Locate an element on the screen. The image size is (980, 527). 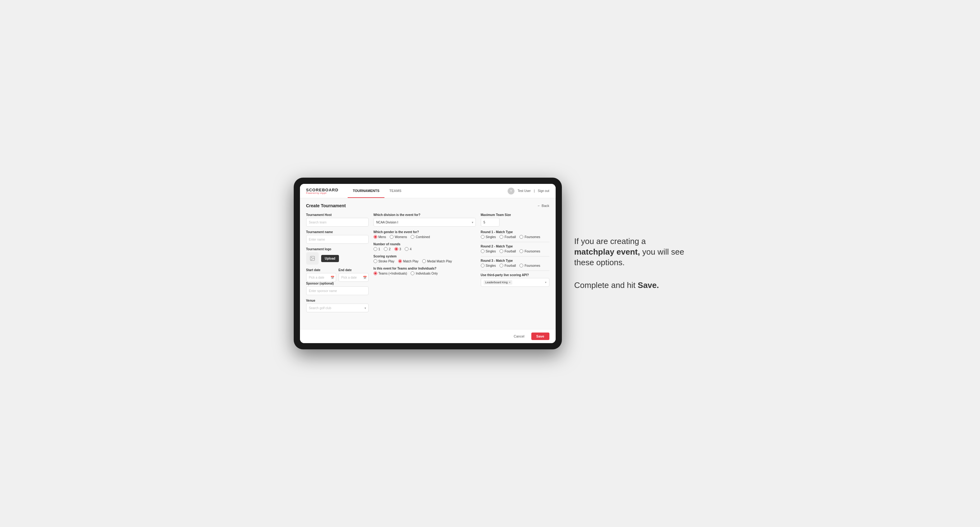
round1-fourball: Fourball is located at coordinates (508, 237).